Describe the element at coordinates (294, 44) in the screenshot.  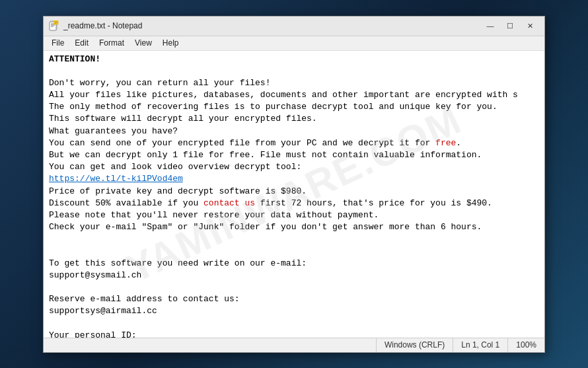
I see `menu-bar: File Edit Format View Help` at that location.